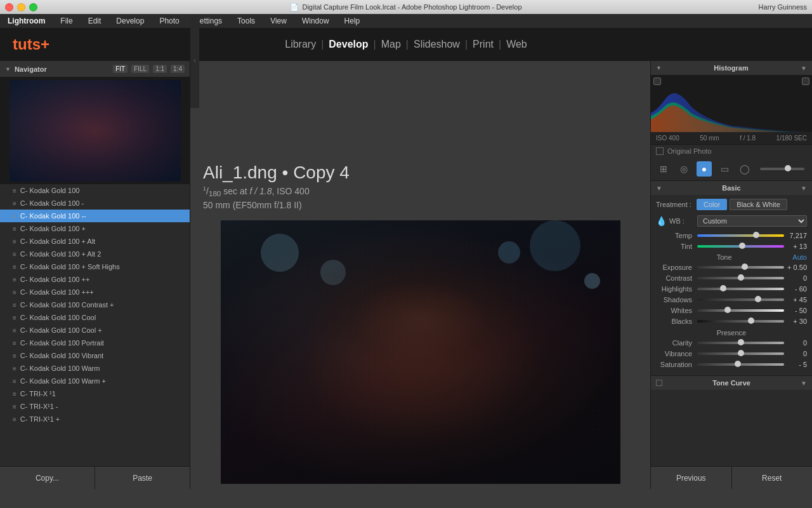  I want to click on graduated-filter-tool: ▭, so click(724, 169).